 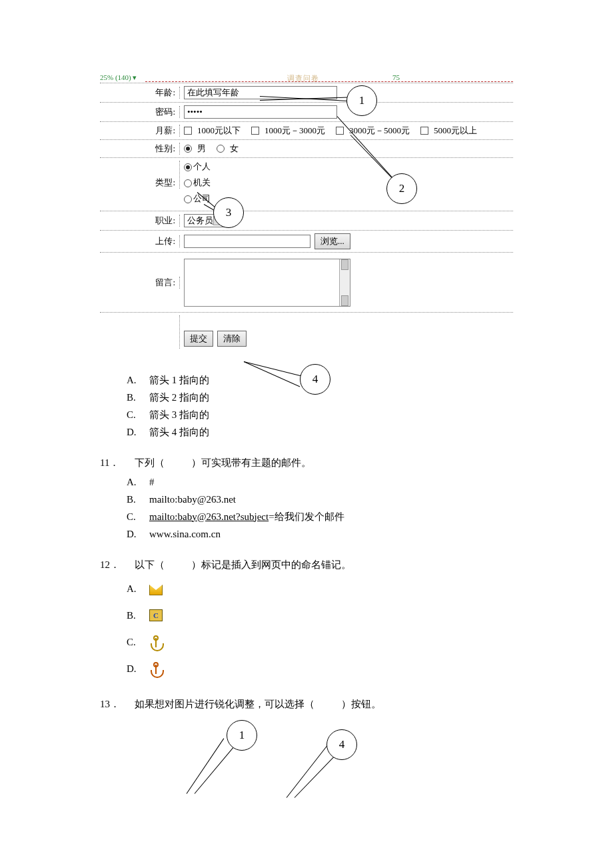 I want to click on q11: 11． 下列（）可实现带有主题的邮件。 A.# B.mailto:baby@26…, so click(x=306, y=496).